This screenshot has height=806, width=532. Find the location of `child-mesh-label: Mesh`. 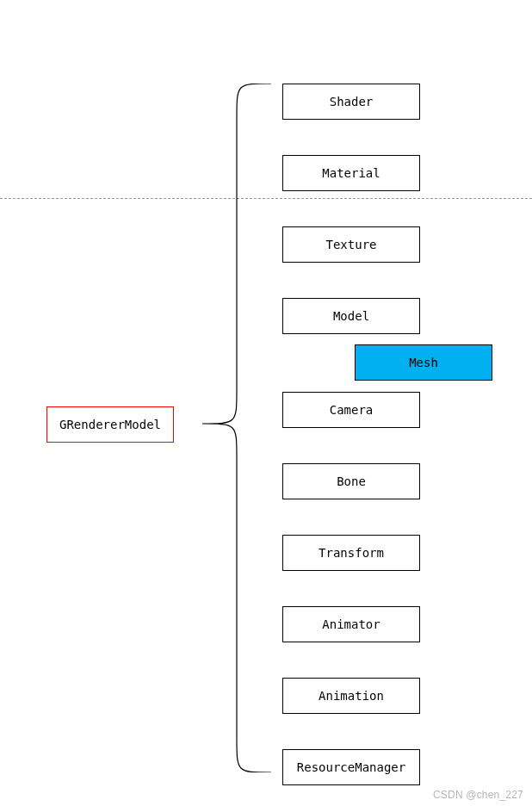

child-mesh-label: Mesh is located at coordinates (424, 363).